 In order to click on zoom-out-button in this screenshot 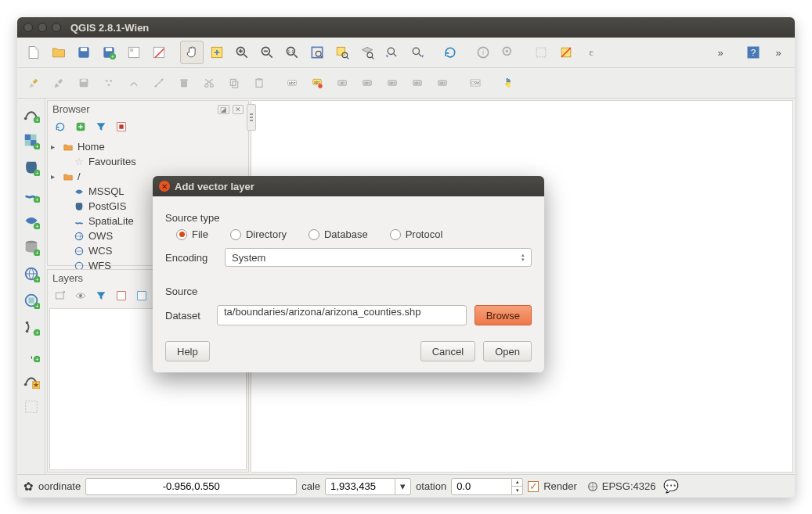, I will do `click(267, 52)`.